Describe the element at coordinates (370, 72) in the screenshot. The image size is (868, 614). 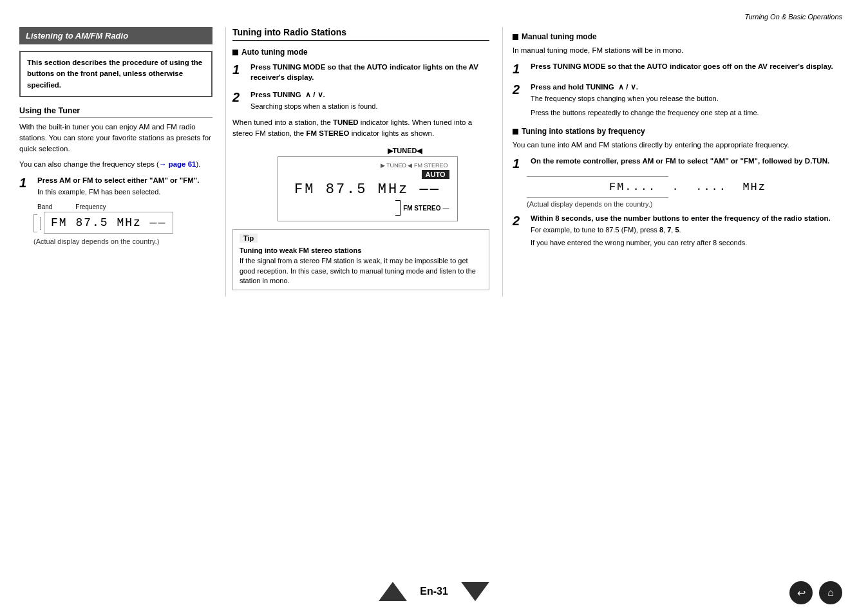
I see `middle-step-title-1: Press TUNING MODE so that the AUTO indic…` at that location.